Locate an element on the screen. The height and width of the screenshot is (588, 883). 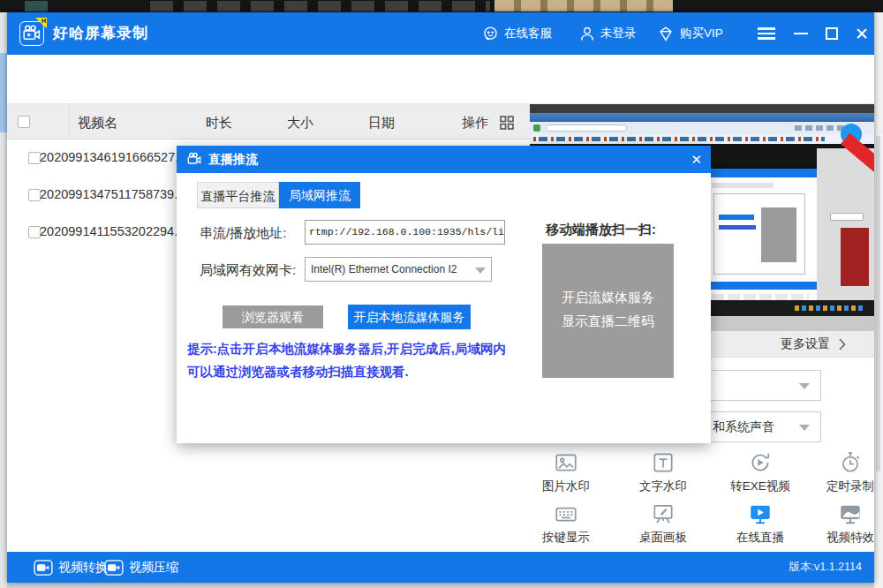
tab-lan-stream: 局域网推流 is located at coordinates (320, 195).